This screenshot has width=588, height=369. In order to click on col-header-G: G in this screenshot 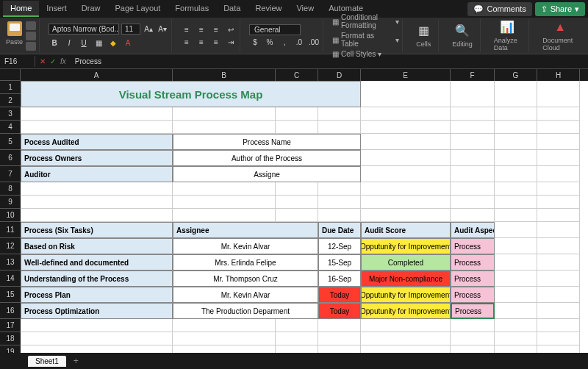, I will do `click(516, 75)`.